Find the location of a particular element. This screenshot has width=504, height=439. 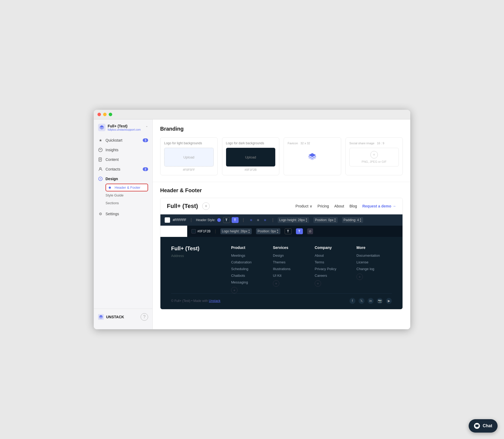

header-nav-about: About is located at coordinates (339, 206).